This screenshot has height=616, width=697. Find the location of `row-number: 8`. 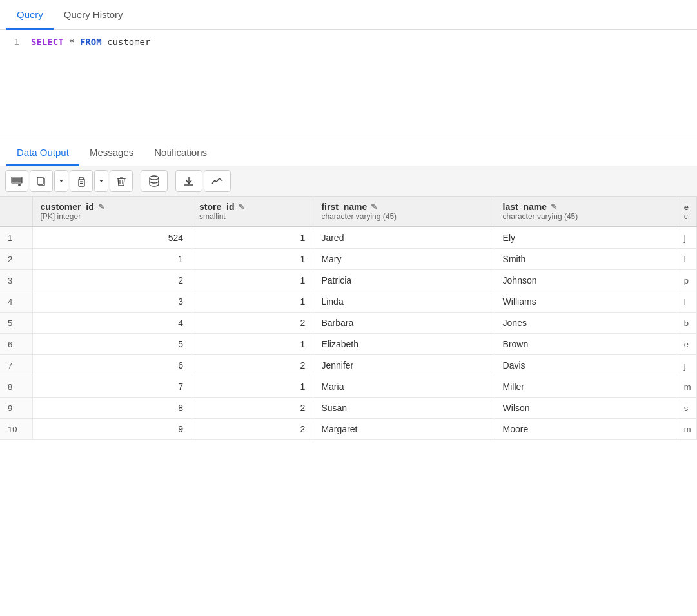

row-number: 8 is located at coordinates (16, 387).